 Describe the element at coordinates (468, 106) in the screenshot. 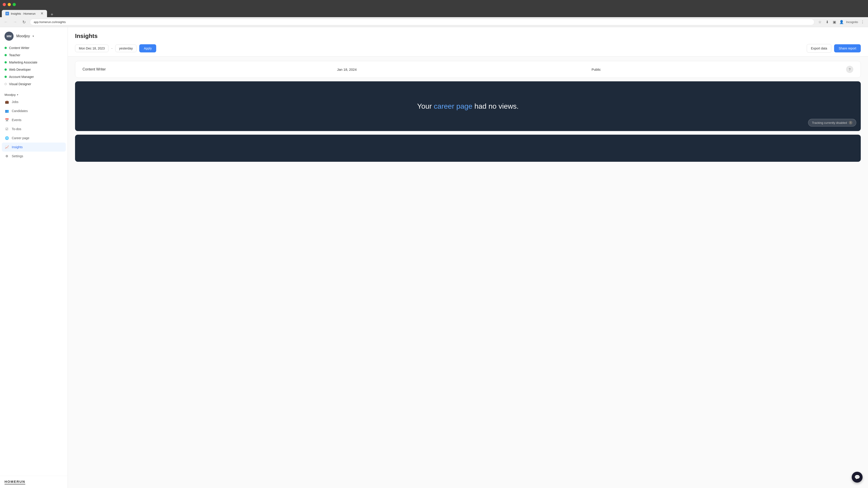

I see `career-message: Your career page had no views.` at that location.